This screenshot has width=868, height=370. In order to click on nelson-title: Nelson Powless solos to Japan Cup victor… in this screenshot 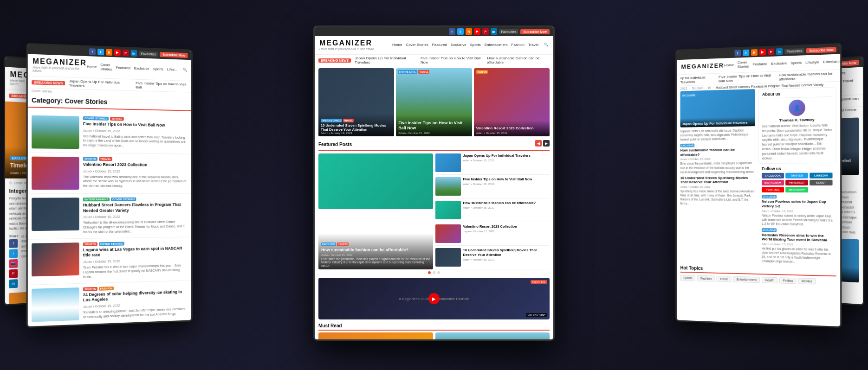, I will do `click(797, 204)`.